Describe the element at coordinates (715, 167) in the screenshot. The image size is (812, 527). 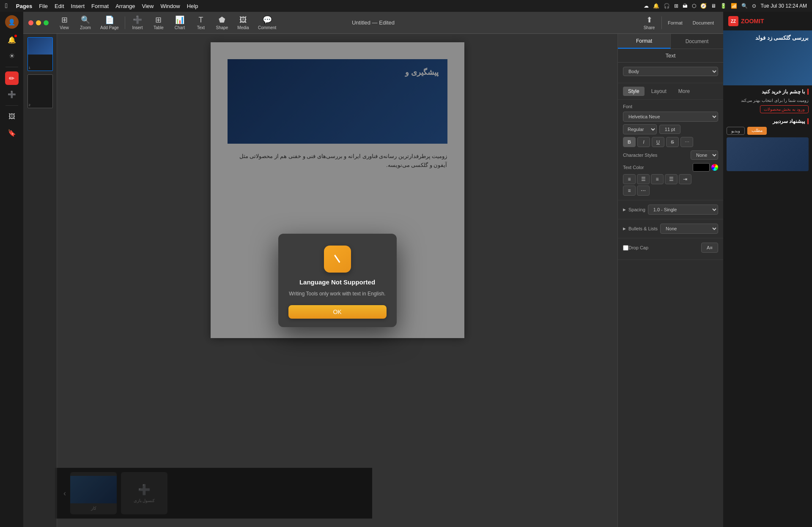
I see `color-picker-icon` at that location.